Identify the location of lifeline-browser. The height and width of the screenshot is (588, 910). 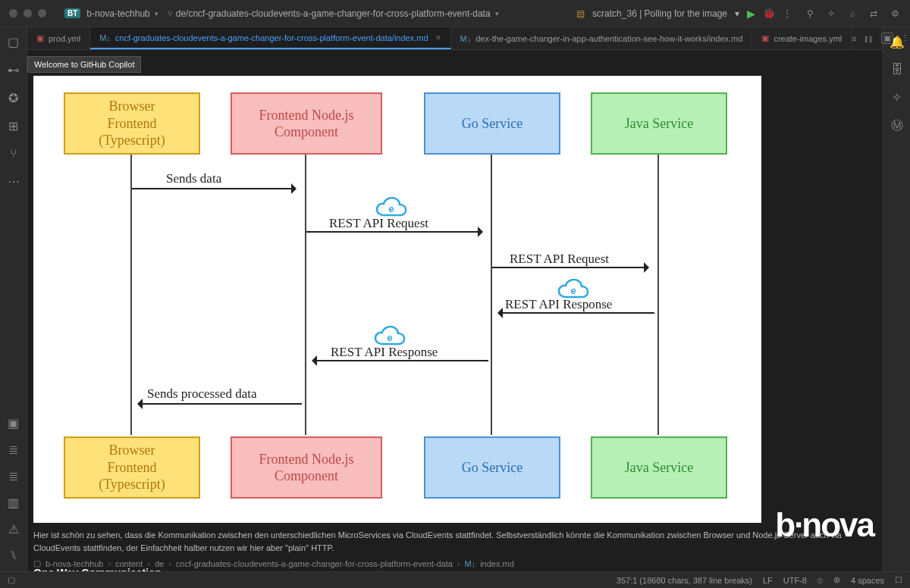
(131, 295).